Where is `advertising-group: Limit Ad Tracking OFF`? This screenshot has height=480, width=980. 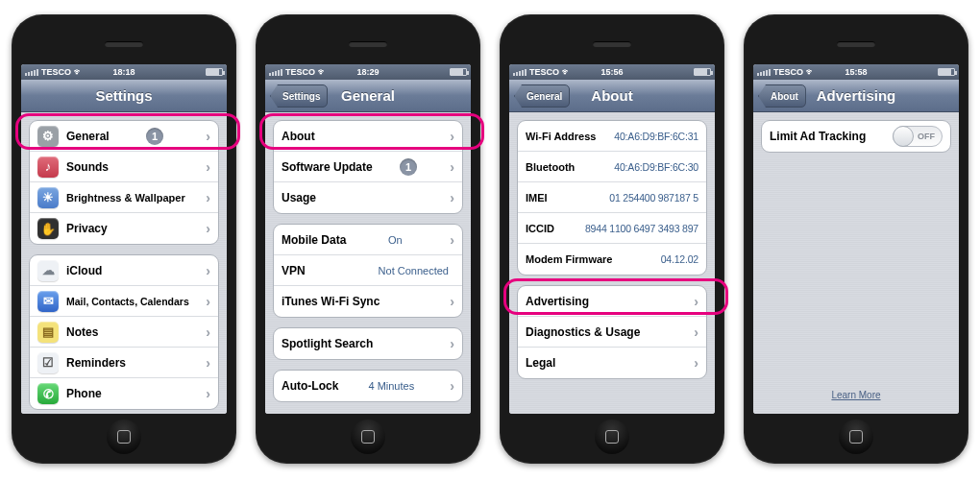 advertising-group: Limit Ad Tracking OFF is located at coordinates (856, 136).